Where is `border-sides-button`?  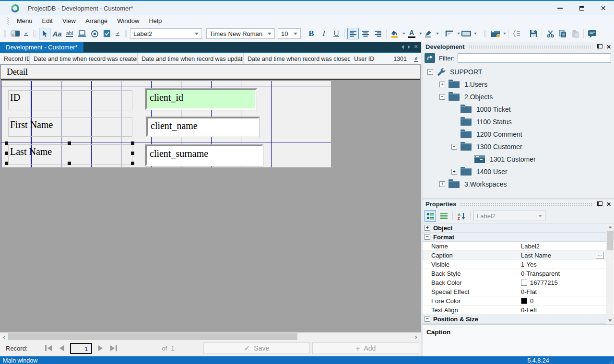 border-sides-button is located at coordinates (449, 34).